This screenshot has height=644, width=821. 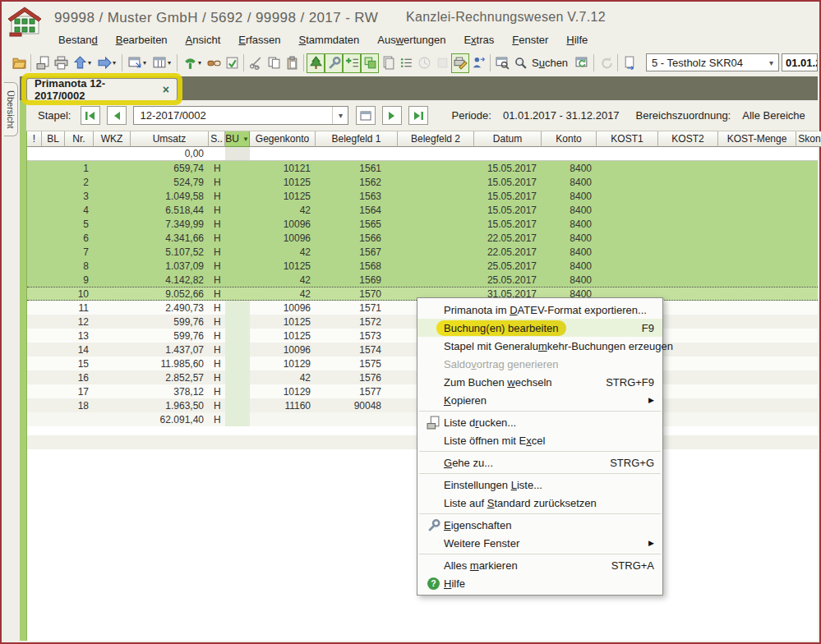 I want to click on last-batch-button, so click(x=418, y=115).